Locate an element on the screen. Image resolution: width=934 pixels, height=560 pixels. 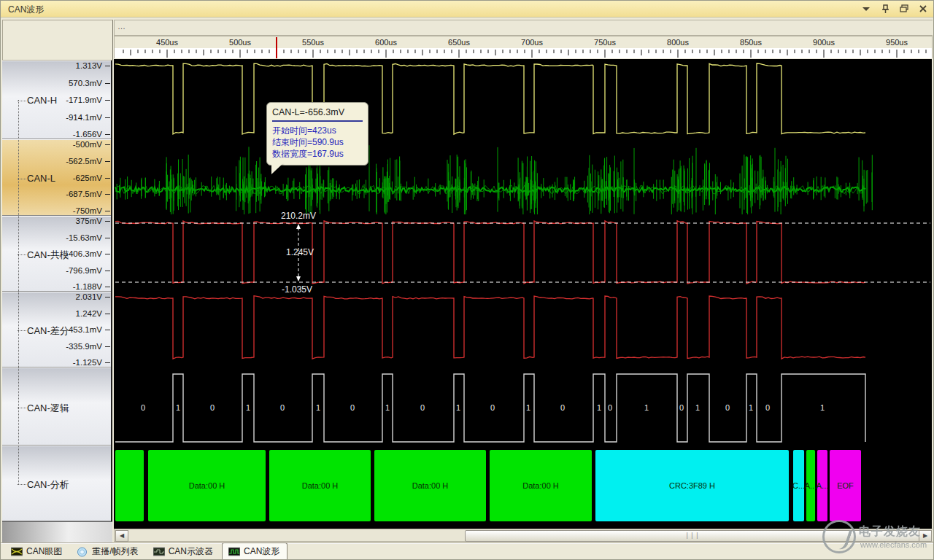
scale-value: -500mV is located at coordinates (88, 144).